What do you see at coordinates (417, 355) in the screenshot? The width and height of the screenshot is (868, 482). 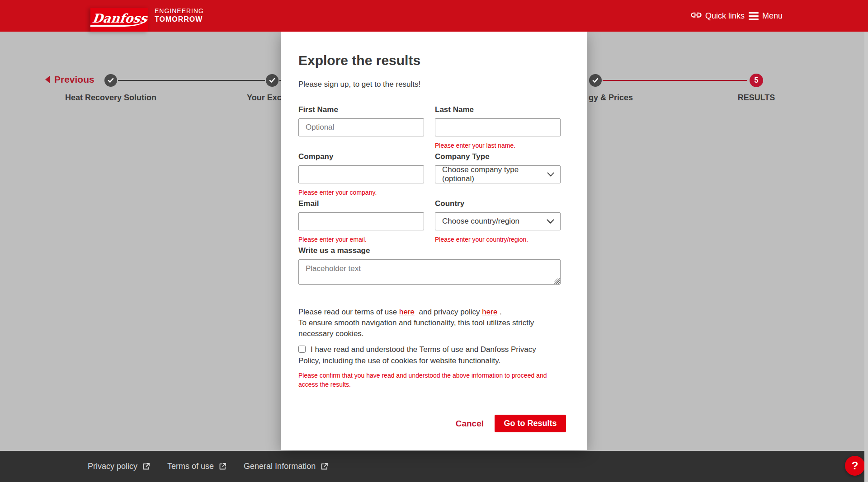 I see `consent-label: I have read and understood the Terms of …` at bounding box center [417, 355].